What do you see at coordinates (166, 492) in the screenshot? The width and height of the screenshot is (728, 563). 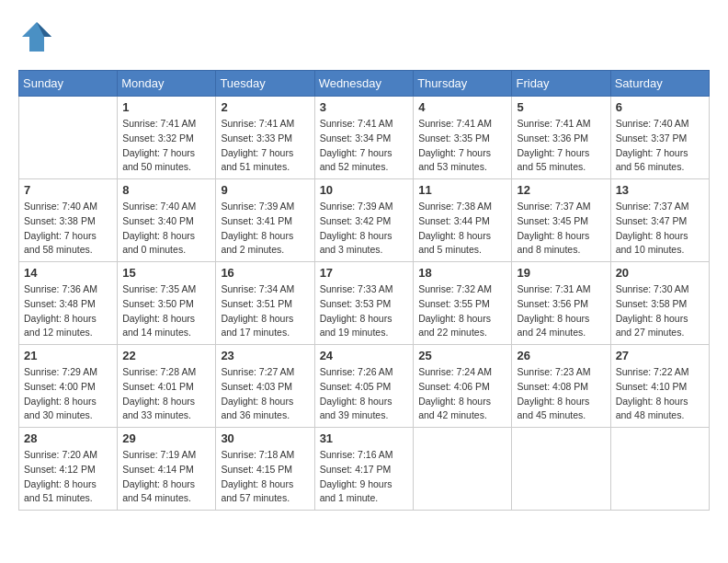 I see `daylight-text: Daylight: 8 hours and 54 minutes.` at bounding box center [166, 492].